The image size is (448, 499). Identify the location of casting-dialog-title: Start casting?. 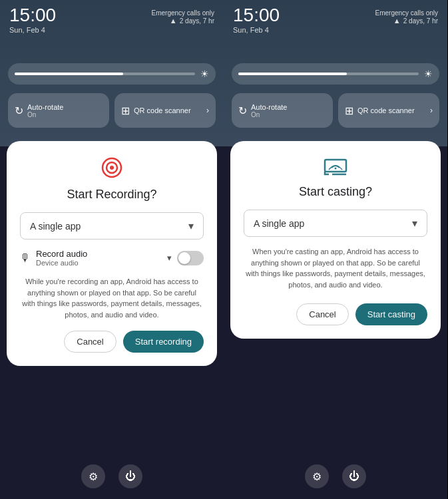
(336, 192).